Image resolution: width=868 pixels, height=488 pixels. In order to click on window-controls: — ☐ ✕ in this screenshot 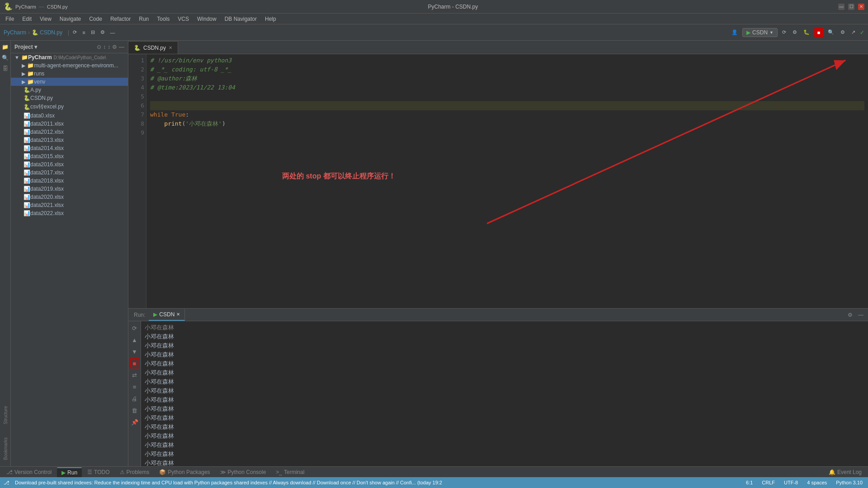, I will do `click(851, 7)`.